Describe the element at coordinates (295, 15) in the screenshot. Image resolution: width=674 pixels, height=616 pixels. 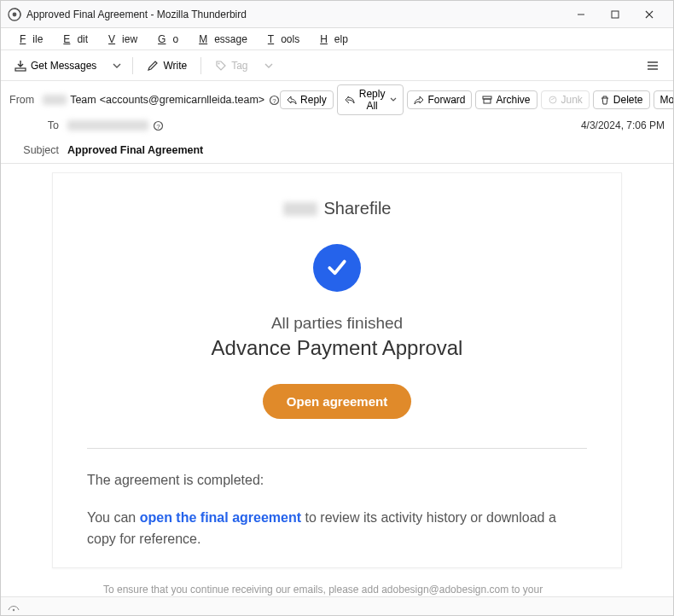
I see `window-title: Approved Final Agreement - Mozilla Thund…` at that location.